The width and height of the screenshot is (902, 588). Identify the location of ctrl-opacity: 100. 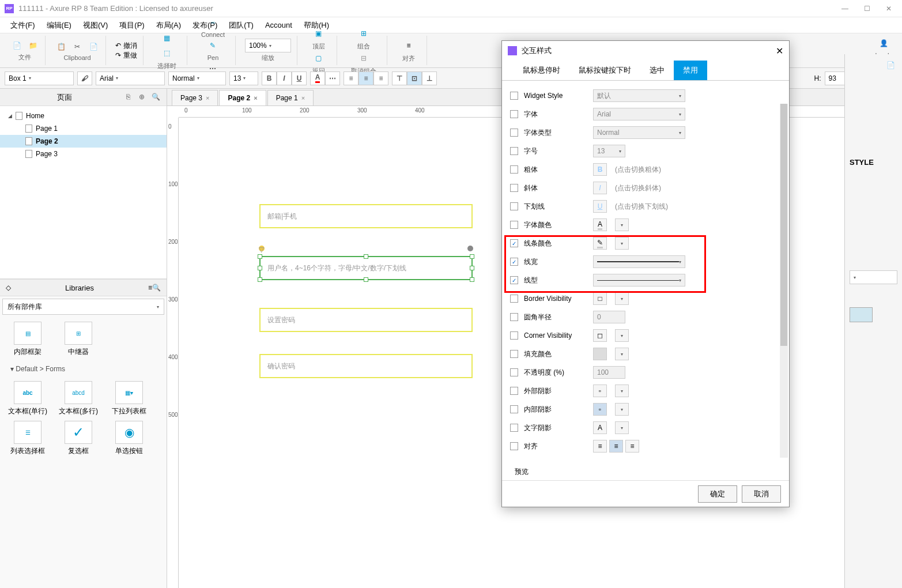
(609, 372).